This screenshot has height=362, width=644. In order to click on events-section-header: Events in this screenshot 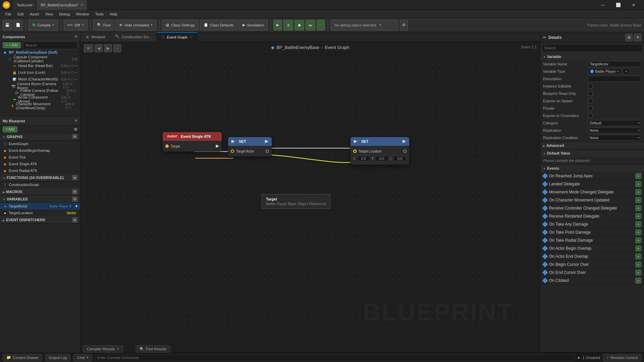, I will do `click(592, 168)`.